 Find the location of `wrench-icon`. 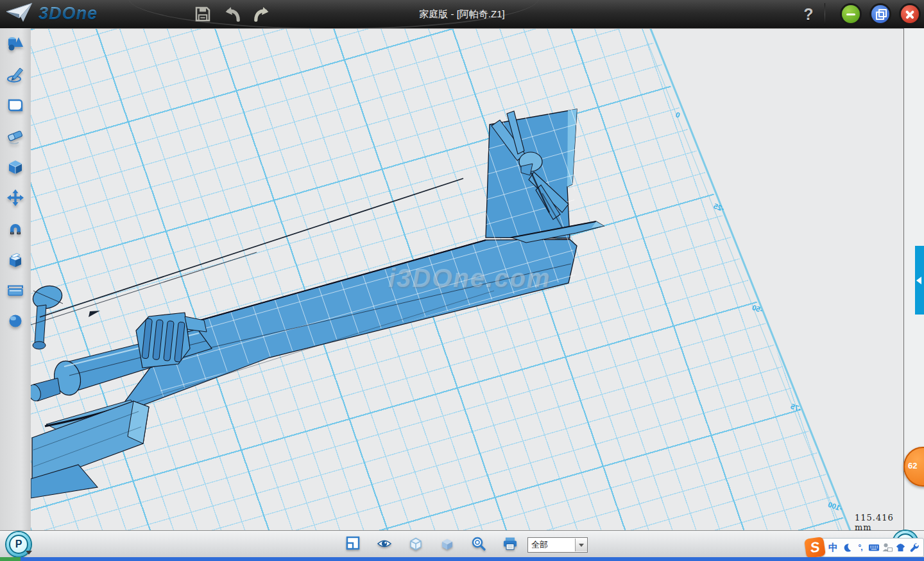

wrench-icon is located at coordinates (914, 548).